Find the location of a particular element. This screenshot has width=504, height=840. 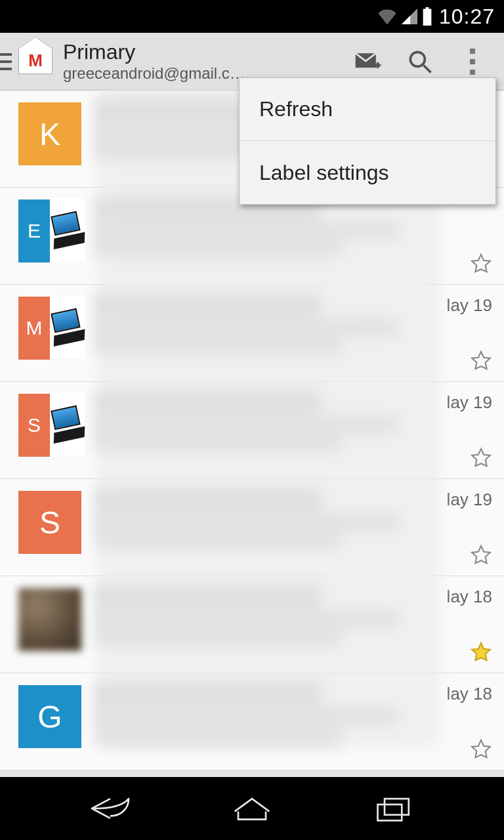

sender-avatar is located at coordinates (51, 620).